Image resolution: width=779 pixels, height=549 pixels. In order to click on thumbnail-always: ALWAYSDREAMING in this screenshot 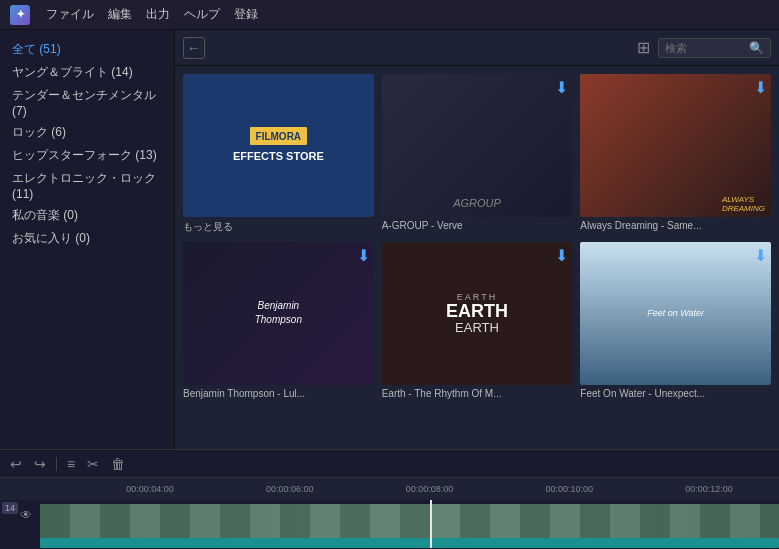, I will do `click(676, 146)`.